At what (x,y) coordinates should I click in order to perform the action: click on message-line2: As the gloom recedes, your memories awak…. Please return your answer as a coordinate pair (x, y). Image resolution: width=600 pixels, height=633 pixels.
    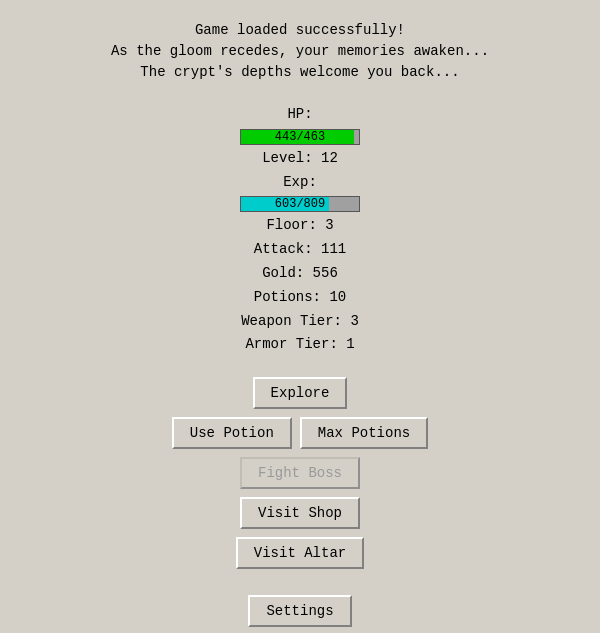
    Looking at the image, I should click on (300, 52).